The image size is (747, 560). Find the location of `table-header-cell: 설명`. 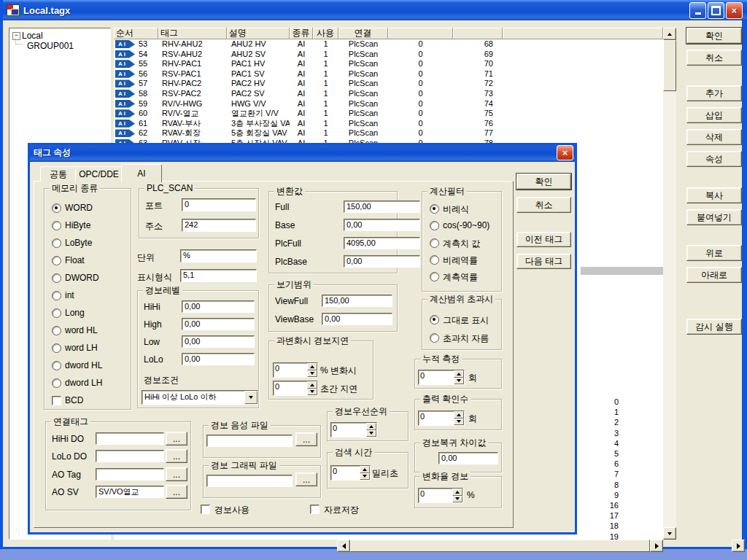

table-header-cell: 설명 is located at coordinates (258, 34).